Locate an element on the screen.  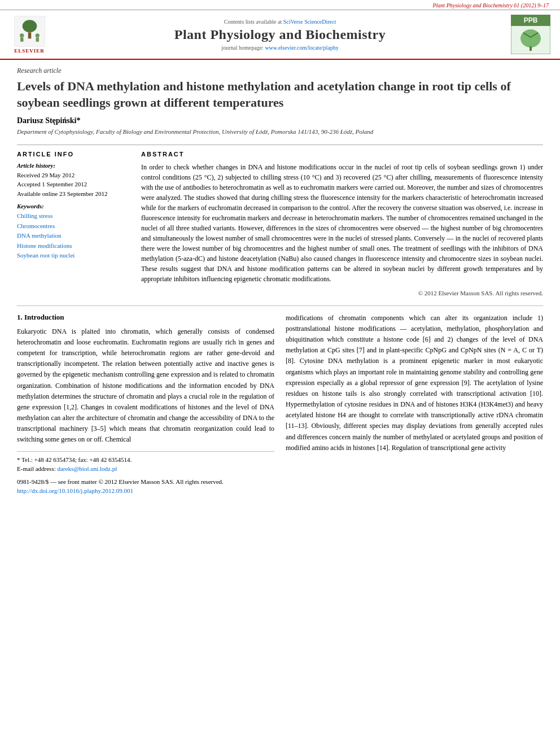
journal-top-bar: Plant Physiology and Biochemistry 61 (20… is located at coordinates (280, 5).